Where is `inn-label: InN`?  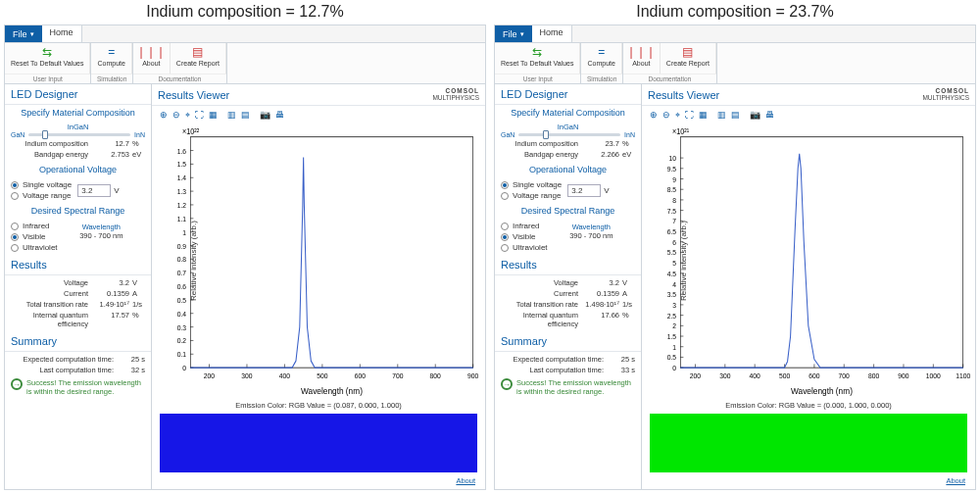 inn-label: InN is located at coordinates (139, 135).